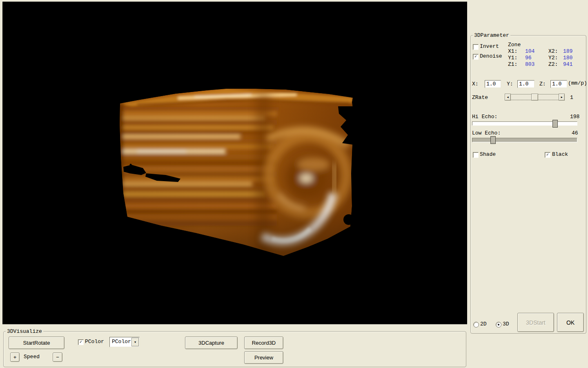 This screenshot has height=368, width=588. Describe the element at coordinates (235, 349) in the screenshot. I see `visualize-groupbox: 3DVisualize StartRotate + Speed − ✓ PCol…` at that location.